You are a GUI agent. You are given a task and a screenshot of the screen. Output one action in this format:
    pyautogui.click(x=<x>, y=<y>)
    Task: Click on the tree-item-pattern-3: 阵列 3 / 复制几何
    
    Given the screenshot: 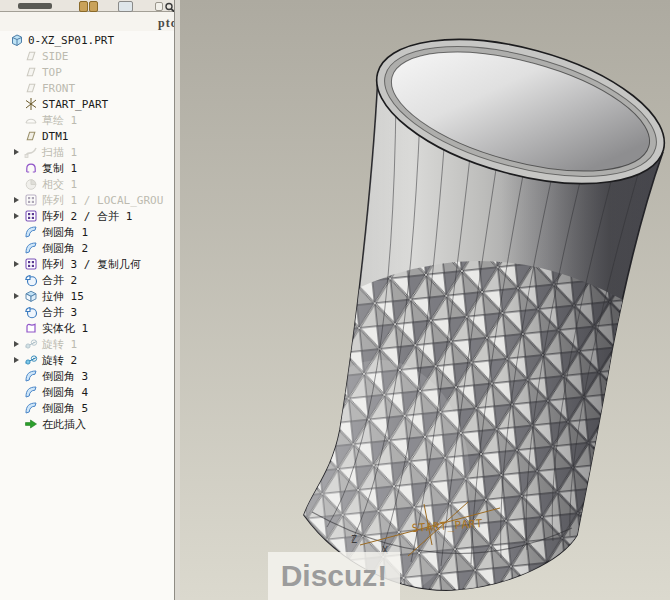 What is the action you would take?
    pyautogui.click(x=87, y=264)
    